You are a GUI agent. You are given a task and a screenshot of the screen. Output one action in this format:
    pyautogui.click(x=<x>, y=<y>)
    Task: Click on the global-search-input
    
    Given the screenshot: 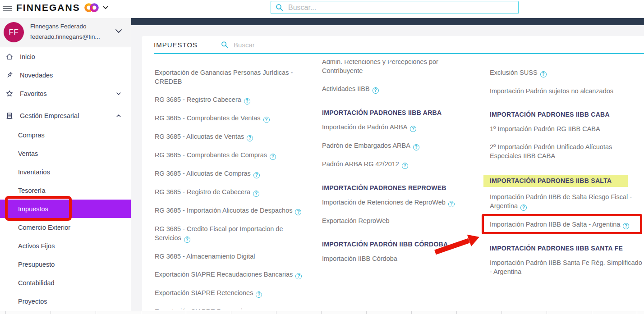 What is the action you would take?
    pyautogui.click(x=400, y=8)
    